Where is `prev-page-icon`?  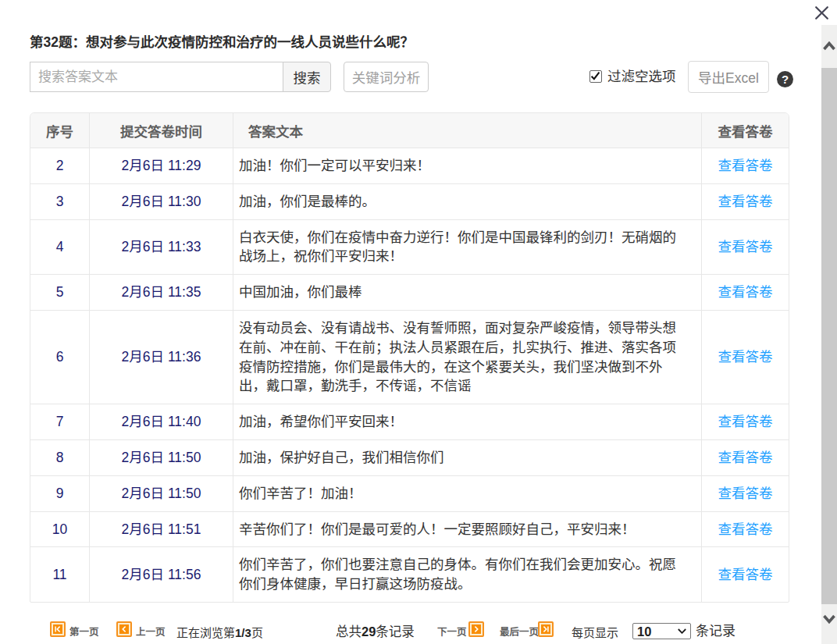
prev-page-icon is located at coordinates (124, 629).